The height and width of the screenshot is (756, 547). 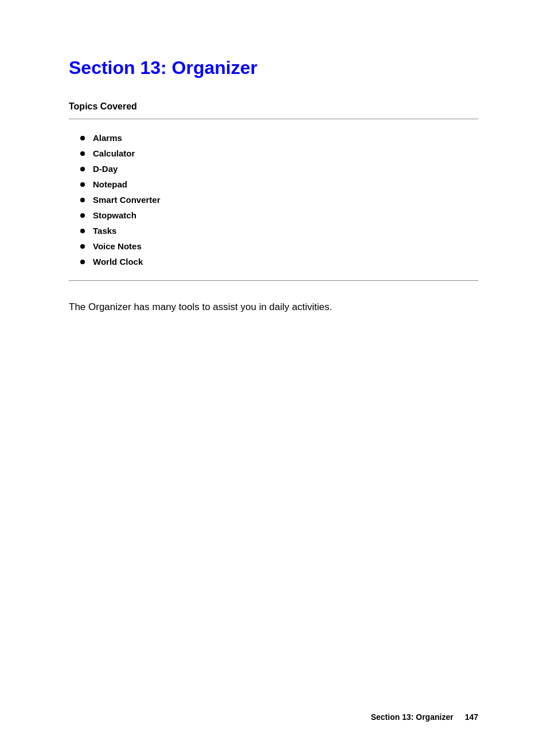 What do you see at coordinates (279, 216) in the screenshot?
I see `list-item: Stopwatch` at bounding box center [279, 216].